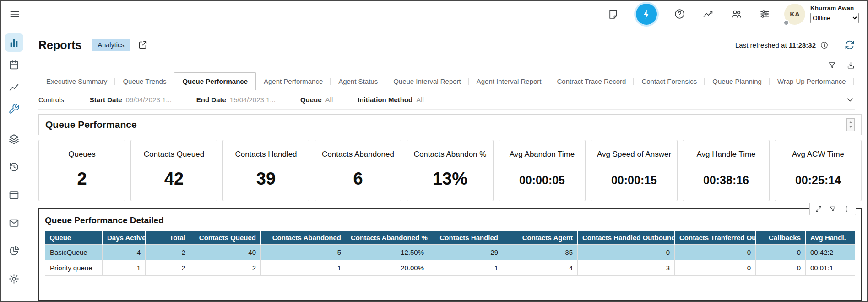 The height and width of the screenshot is (302, 868). Describe the element at coordinates (832, 65) in the screenshot. I see `filter-icon` at that location.